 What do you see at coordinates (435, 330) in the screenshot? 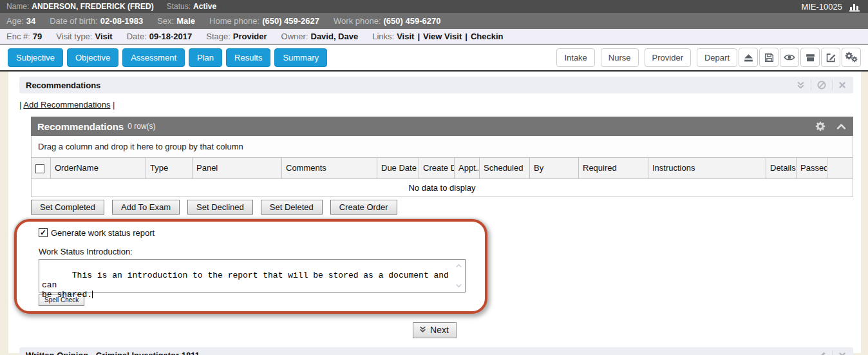
I see `next-button: Next` at bounding box center [435, 330].